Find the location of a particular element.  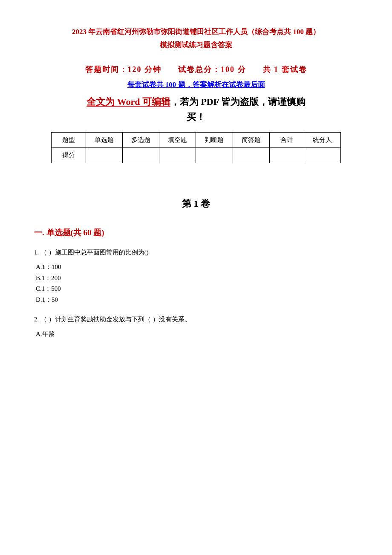

table-cell-score-short is located at coordinates (251, 156).